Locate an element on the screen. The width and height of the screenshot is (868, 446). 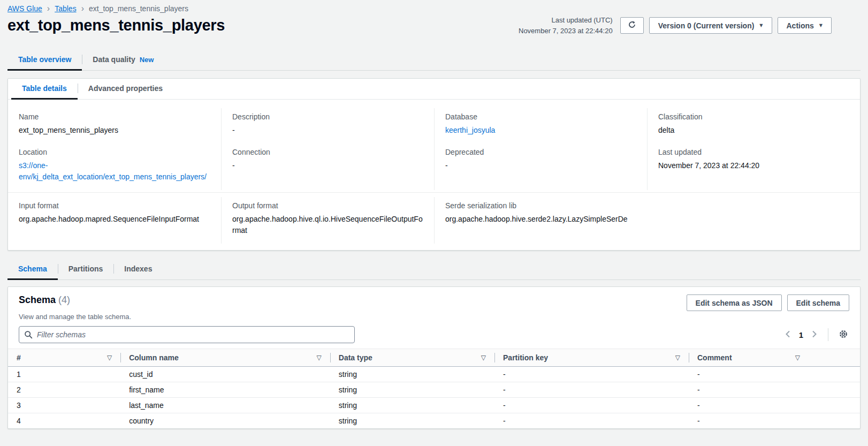
field-output-format: Output format org.apache.hadoop.hive.ql.… is located at coordinates (328, 221).